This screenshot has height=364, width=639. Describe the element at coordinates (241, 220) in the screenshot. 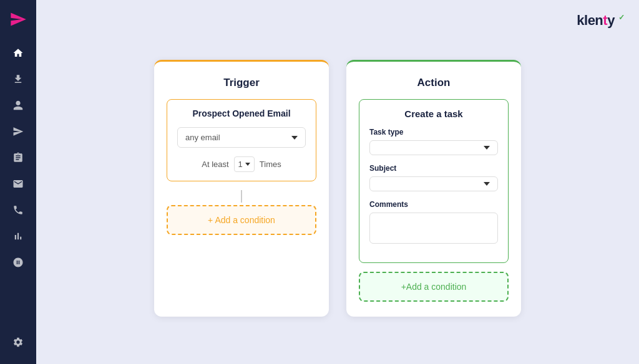

I see `add-condition-trigger-button: + Add a condition` at that location.